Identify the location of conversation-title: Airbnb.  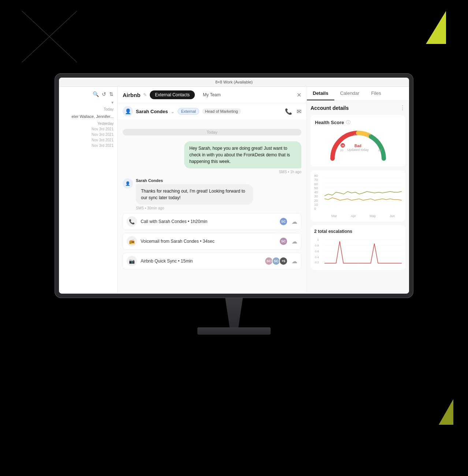
(131, 95).